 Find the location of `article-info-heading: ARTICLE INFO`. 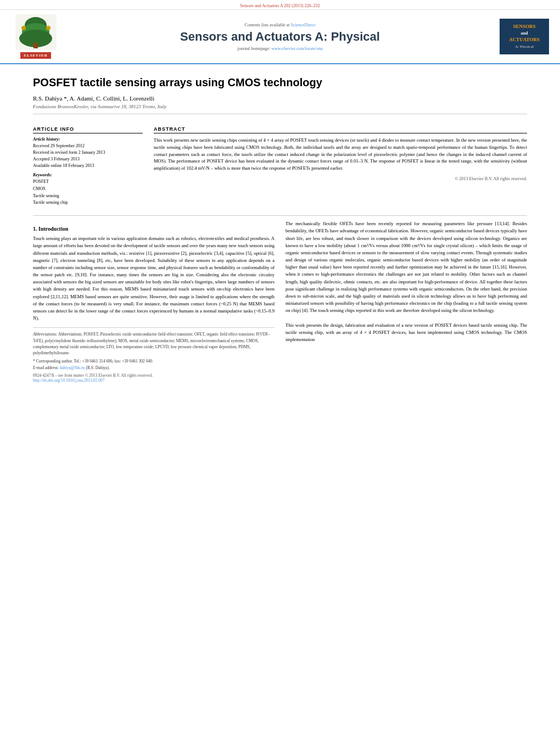

article-info-heading: ARTICLE INFO is located at coordinates (88, 130).